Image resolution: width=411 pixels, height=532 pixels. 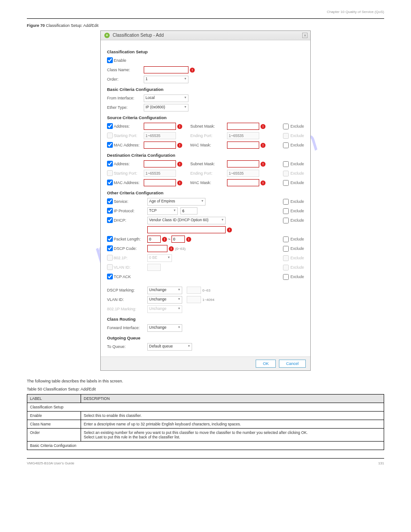 What do you see at coordinates (110, 60) in the screenshot?
I see `enable-checkbox` at bounding box center [110, 60].